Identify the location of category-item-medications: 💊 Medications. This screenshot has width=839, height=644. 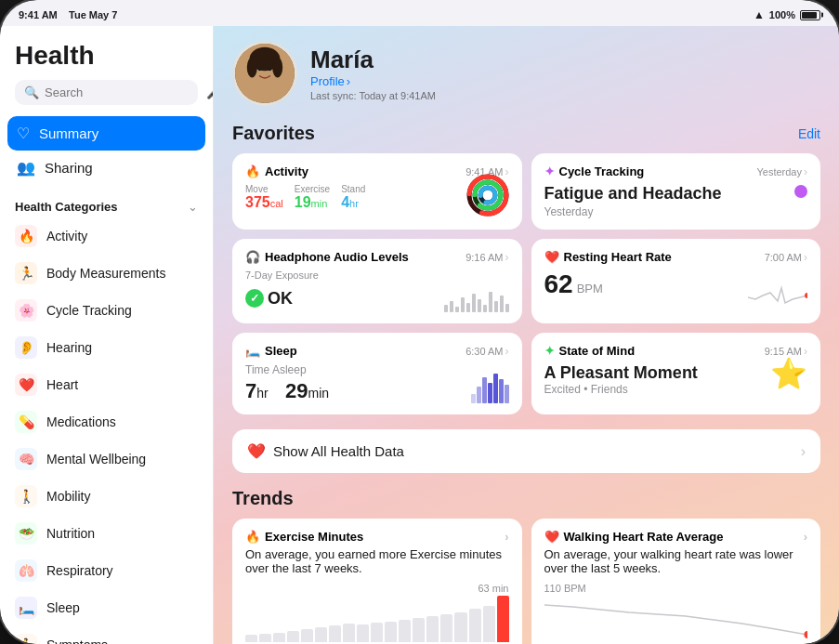
(106, 422).